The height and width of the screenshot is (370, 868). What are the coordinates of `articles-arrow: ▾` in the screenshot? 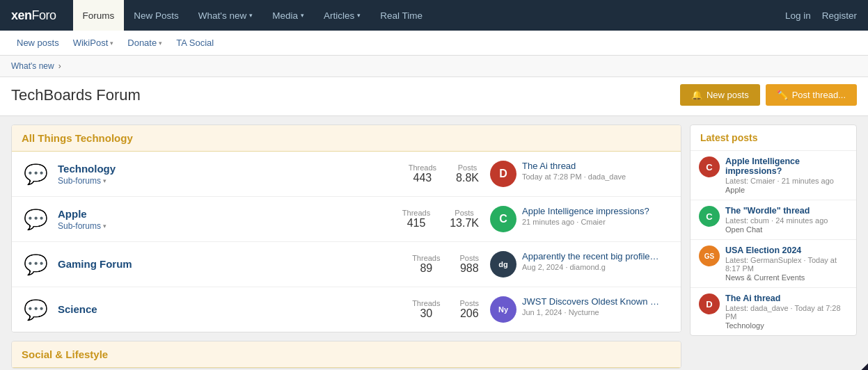 It's located at (359, 15).